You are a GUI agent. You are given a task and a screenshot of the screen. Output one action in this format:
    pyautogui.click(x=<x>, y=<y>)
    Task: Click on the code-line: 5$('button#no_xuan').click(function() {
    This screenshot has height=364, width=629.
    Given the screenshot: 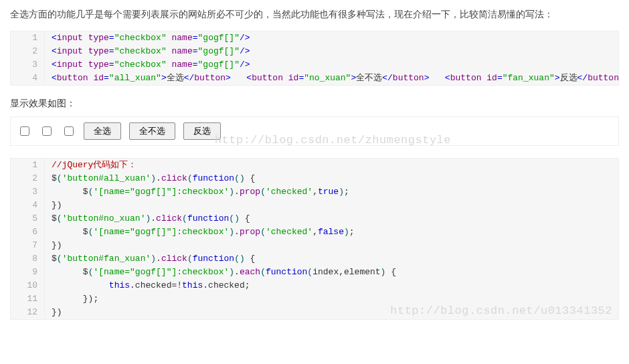 What is the action you would take?
    pyautogui.click(x=314, y=219)
    